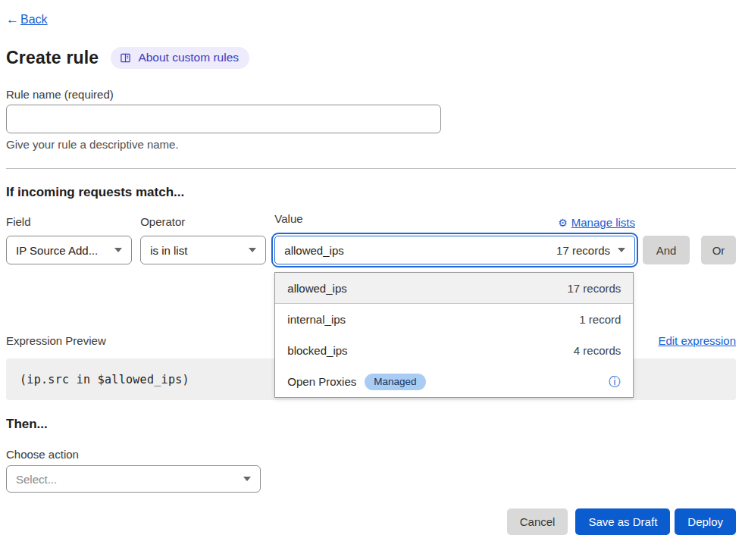 Image resolution: width=742 pixels, height=560 pixels. I want to click on back-link: ←Back, so click(27, 20).